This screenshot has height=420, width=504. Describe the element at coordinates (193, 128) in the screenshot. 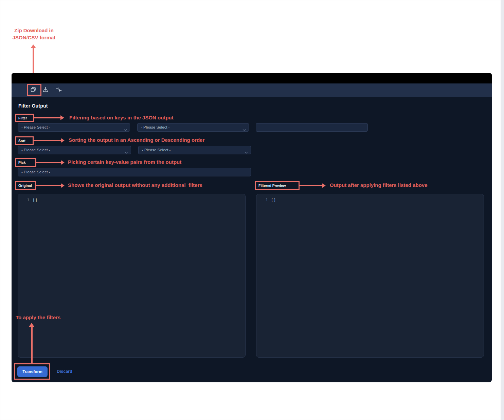

I see `filter-operator-select: - Please Select -` at that location.